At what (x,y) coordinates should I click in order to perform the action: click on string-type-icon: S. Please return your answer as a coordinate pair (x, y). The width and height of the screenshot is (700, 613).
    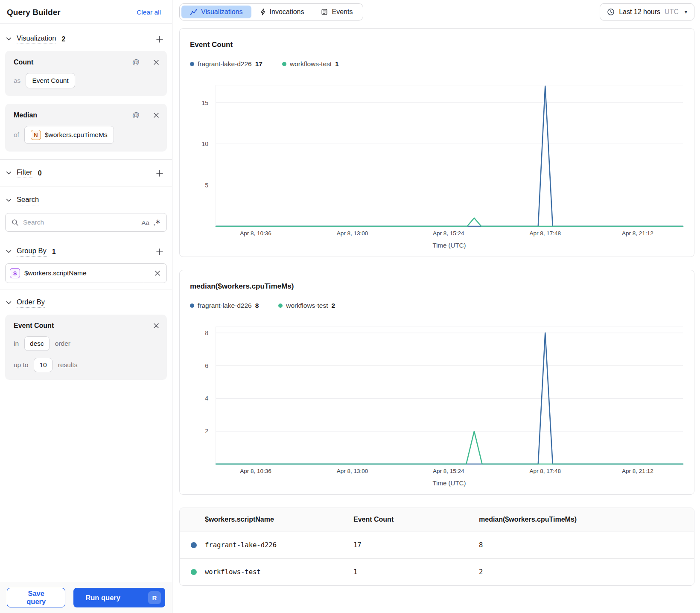
    Looking at the image, I should click on (15, 273).